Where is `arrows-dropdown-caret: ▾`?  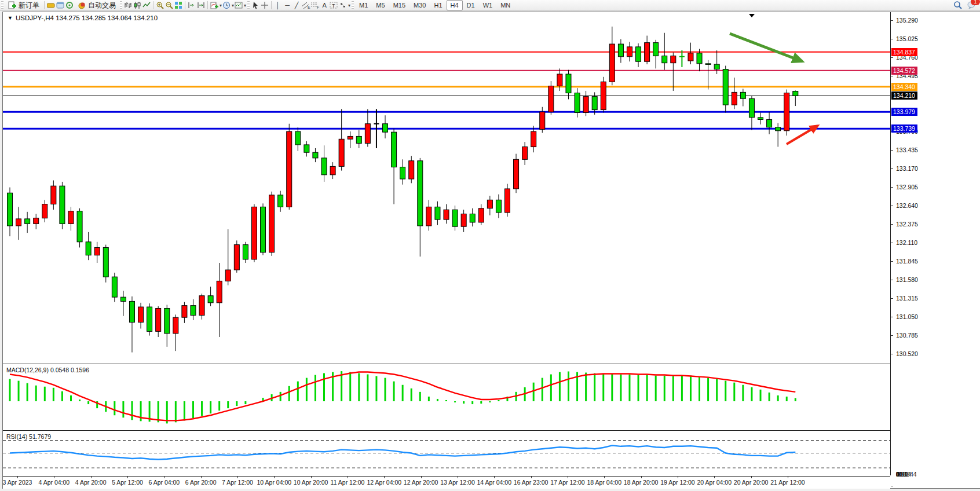
arrows-dropdown-caret: ▾ is located at coordinates (349, 6).